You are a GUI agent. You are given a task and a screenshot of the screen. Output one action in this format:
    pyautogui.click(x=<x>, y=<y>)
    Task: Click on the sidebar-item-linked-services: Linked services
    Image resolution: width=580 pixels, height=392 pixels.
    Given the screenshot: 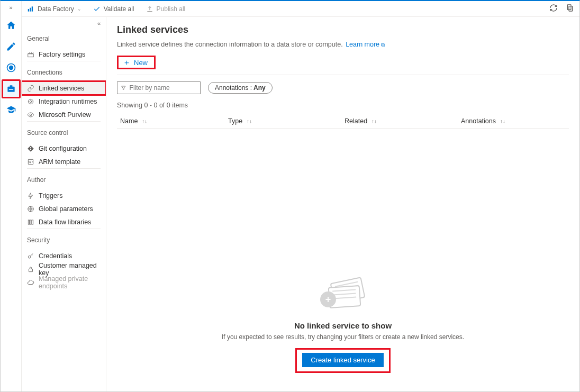 What is the action you would take?
    pyautogui.click(x=64, y=88)
    